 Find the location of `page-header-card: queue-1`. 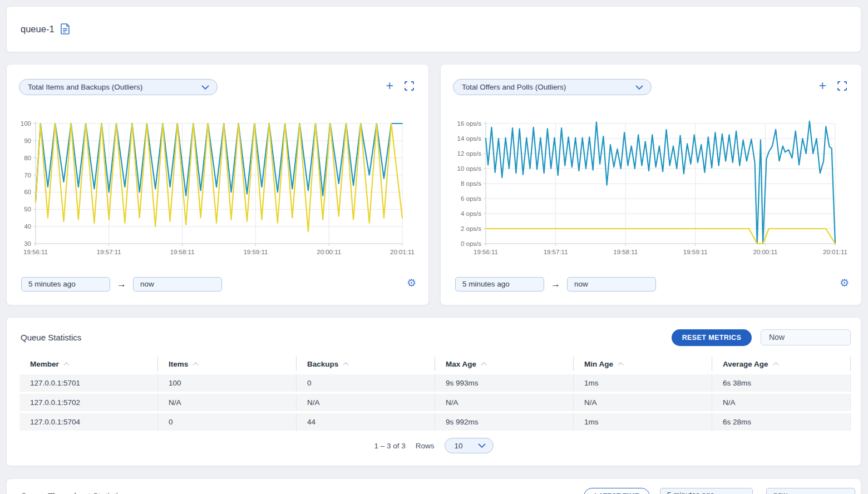

page-header-card: queue-1 is located at coordinates (434, 29).